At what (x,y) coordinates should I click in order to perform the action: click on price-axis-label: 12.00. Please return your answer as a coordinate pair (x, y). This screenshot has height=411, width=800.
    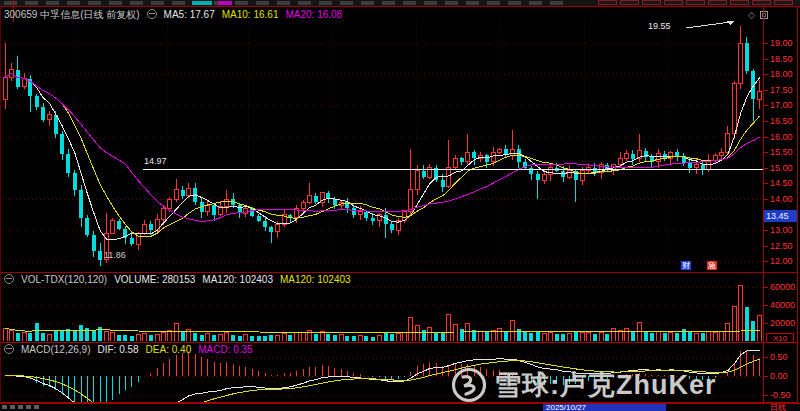
    Looking at the image, I should click on (782, 261).